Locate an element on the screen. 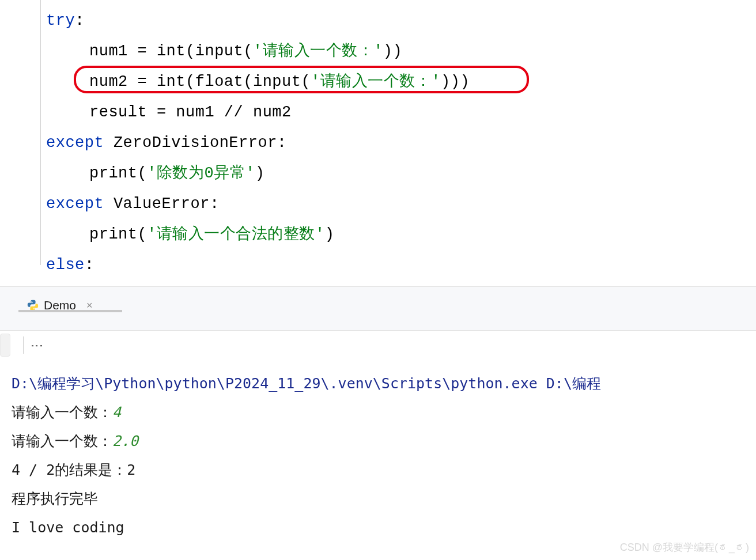  user-input: 4 is located at coordinates (116, 413).